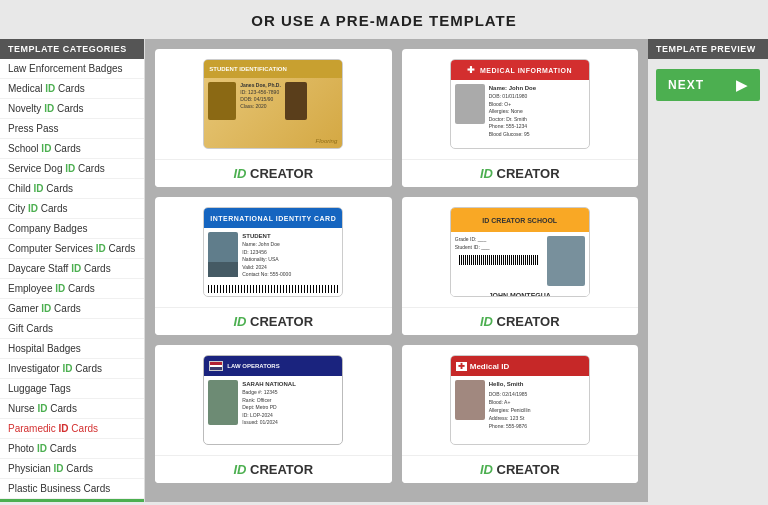  I want to click on template-label-law-ops: ID CREATOR, so click(274, 469).